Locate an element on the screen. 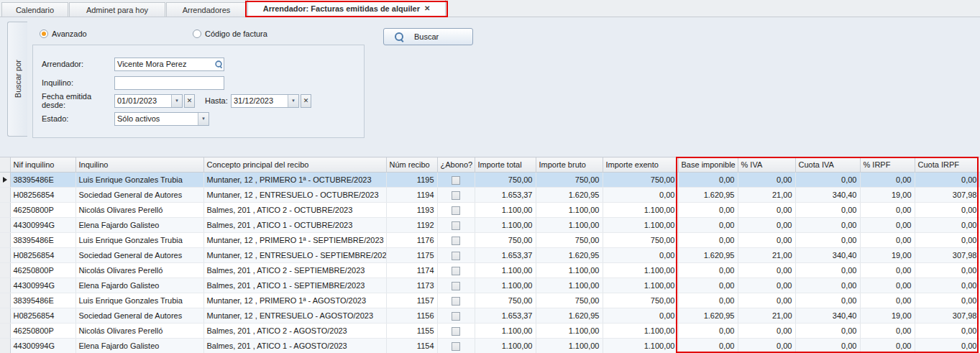 The width and height of the screenshot is (980, 353). inquilino-editor is located at coordinates (170, 83).